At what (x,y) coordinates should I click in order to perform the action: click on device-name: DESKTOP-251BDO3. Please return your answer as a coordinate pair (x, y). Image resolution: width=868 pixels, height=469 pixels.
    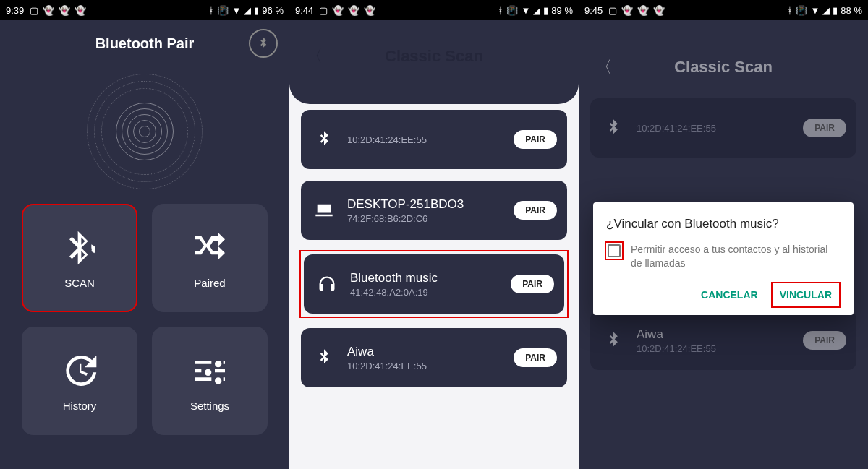
    Looking at the image, I should click on (430, 205).